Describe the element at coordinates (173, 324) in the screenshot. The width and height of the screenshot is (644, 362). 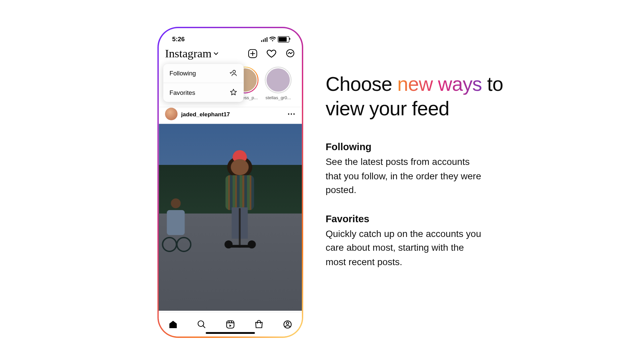
I see `home-icon` at that location.